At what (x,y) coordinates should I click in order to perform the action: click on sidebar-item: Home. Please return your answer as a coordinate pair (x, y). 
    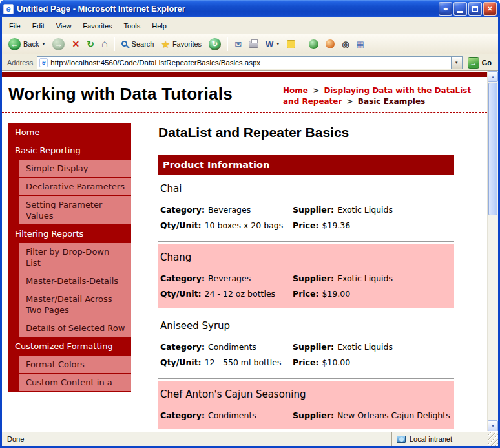
    Looking at the image, I should click on (70, 132).